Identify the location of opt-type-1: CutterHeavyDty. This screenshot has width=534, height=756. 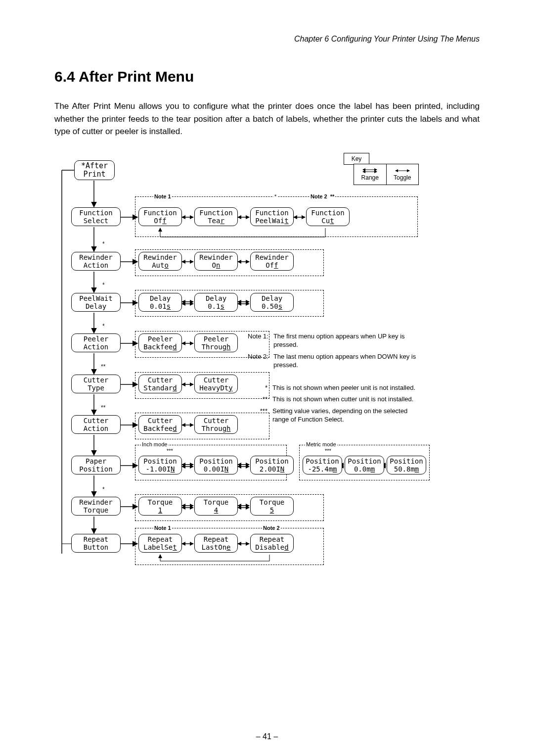
(216, 384).